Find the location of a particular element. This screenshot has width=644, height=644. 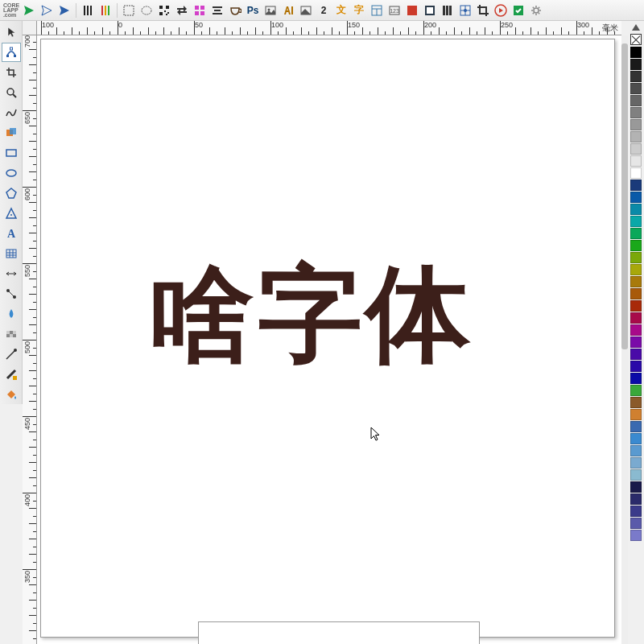

toolbar-play-red-icon is located at coordinates (501, 10).